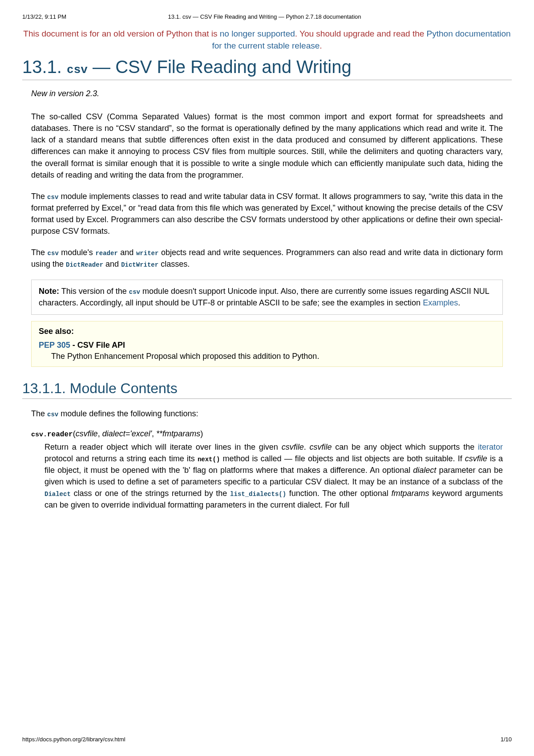  Describe the element at coordinates (258, 494) in the screenshot. I see `list-dialects-code: list_dialects()` at that location.